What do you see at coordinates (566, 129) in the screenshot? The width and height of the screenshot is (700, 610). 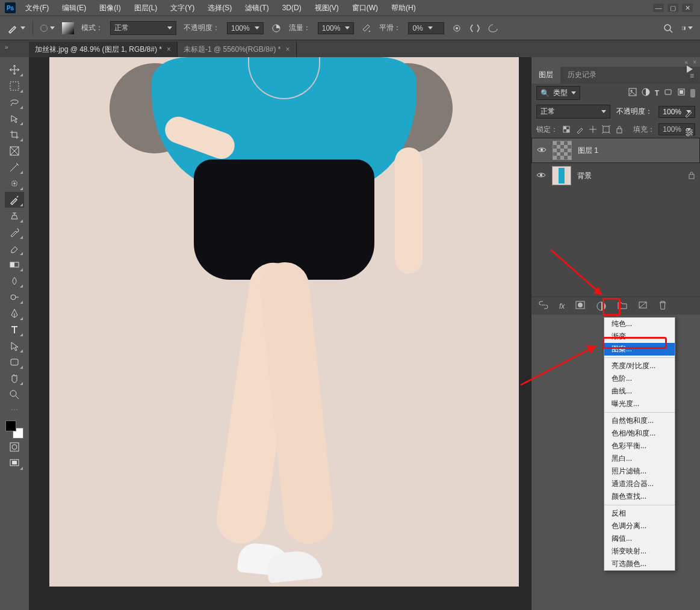 I see `lock-pixels-icon` at bounding box center [566, 129].